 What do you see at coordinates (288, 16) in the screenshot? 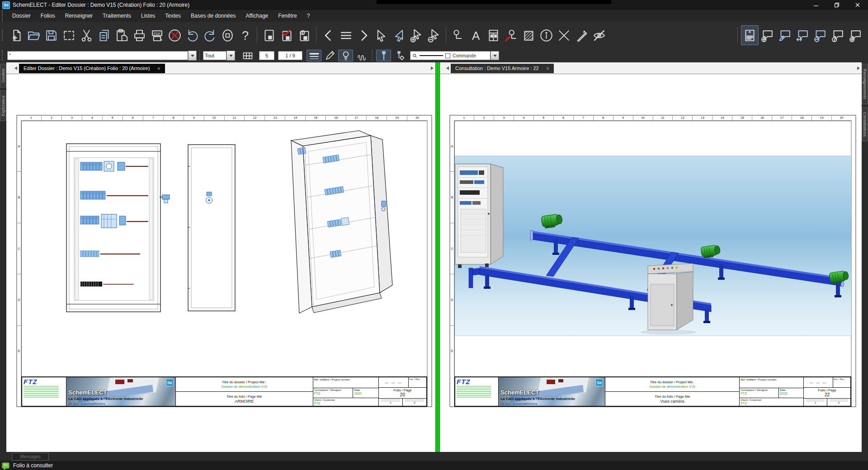
I see `menu-fenetre: Fenêtre` at bounding box center [288, 16].